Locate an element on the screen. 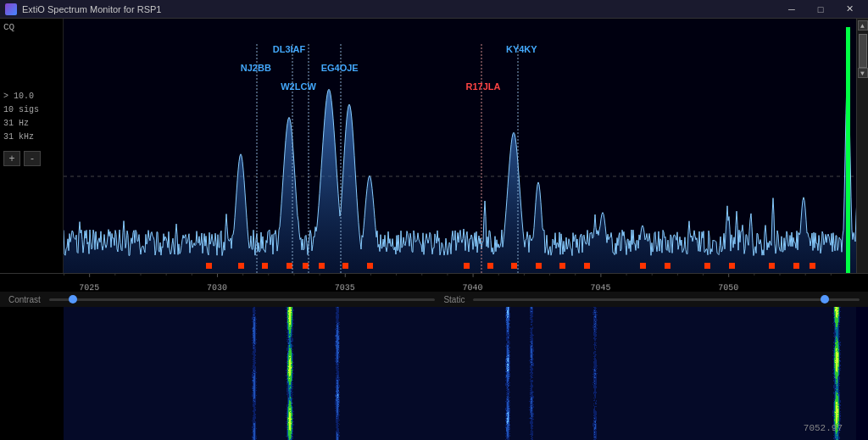  freq-axis-canvas is located at coordinates (434, 283).